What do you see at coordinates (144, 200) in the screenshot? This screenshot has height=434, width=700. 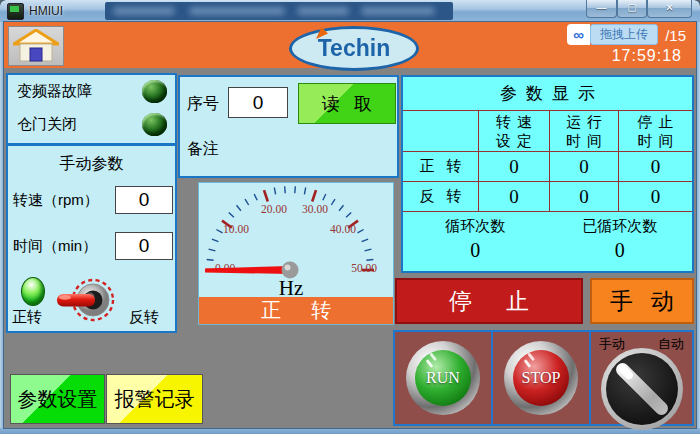 I see `speed-input` at bounding box center [144, 200].